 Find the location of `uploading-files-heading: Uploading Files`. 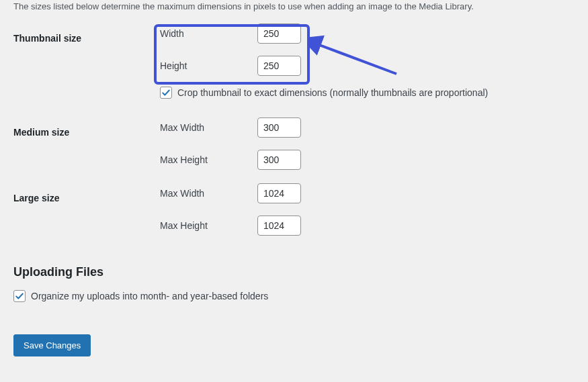

uploading-files-heading: Uploading Files is located at coordinates (294, 273).